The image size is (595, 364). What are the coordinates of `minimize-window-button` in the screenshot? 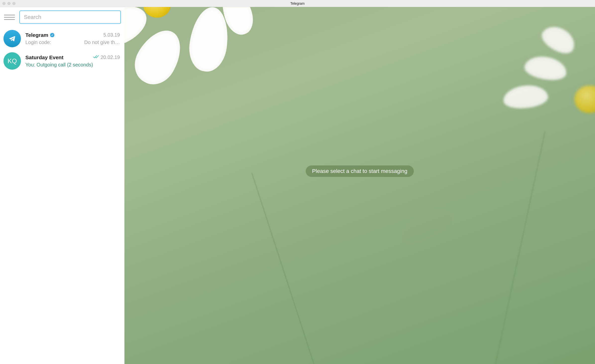 It's located at (9, 3).